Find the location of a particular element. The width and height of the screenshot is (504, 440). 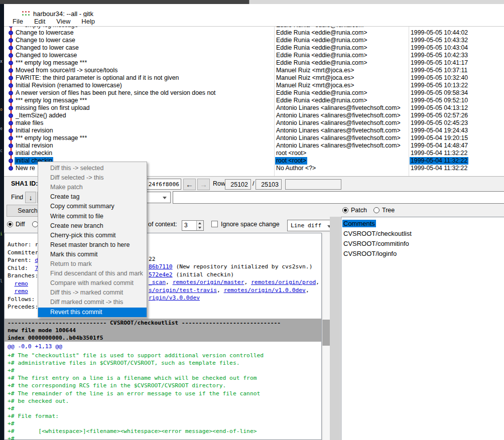

spinner-arrows is located at coordinates (200, 226).